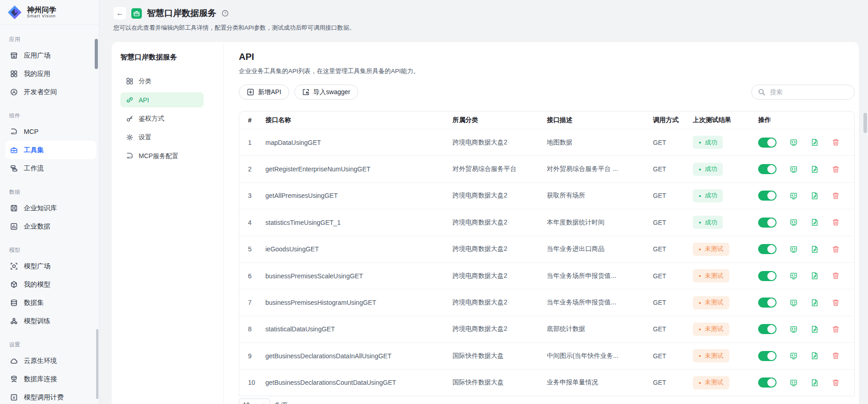 Image resolution: width=868 pixels, height=404 pixels. Describe the element at coordinates (120, 13) in the screenshot. I see `back-button: ←` at that location.